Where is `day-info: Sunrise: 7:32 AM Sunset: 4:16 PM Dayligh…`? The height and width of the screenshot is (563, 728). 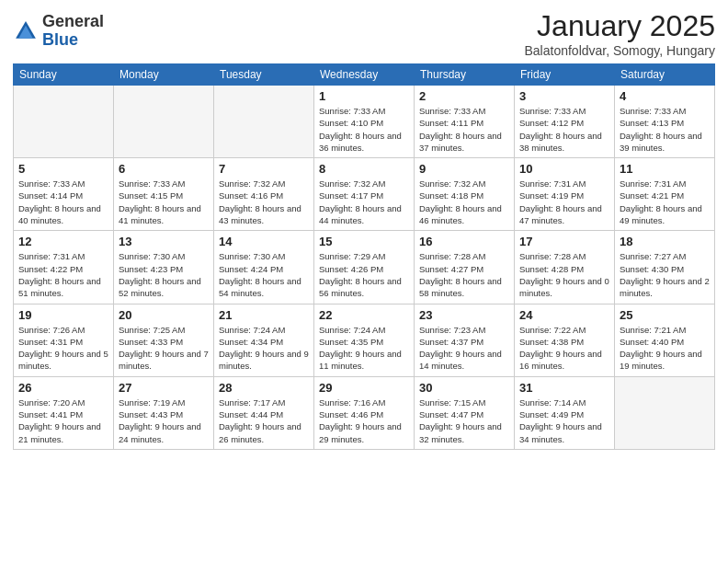
day-info: Sunrise: 7:32 AM Sunset: 4:16 PM Dayligh… is located at coordinates (264, 202).